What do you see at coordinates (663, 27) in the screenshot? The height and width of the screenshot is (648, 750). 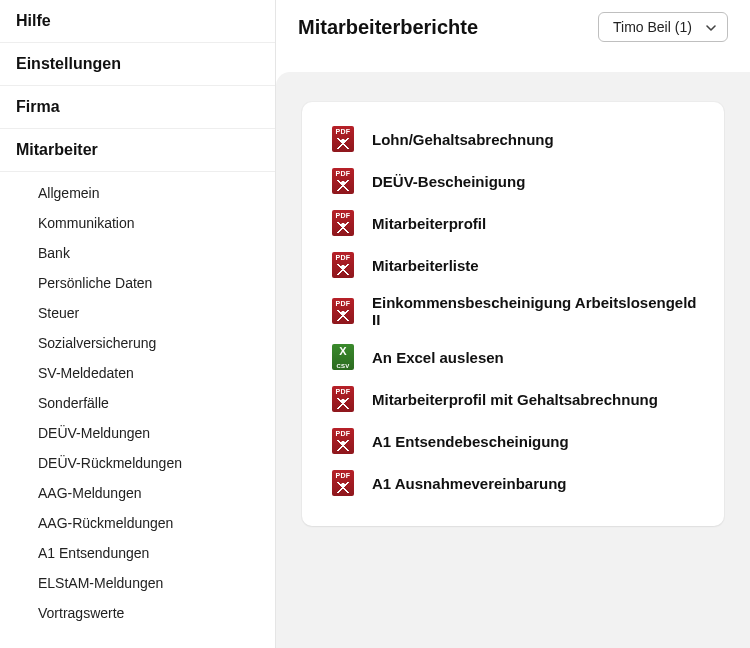 I see `employee-picker: Timo Beil (1)` at bounding box center [663, 27].